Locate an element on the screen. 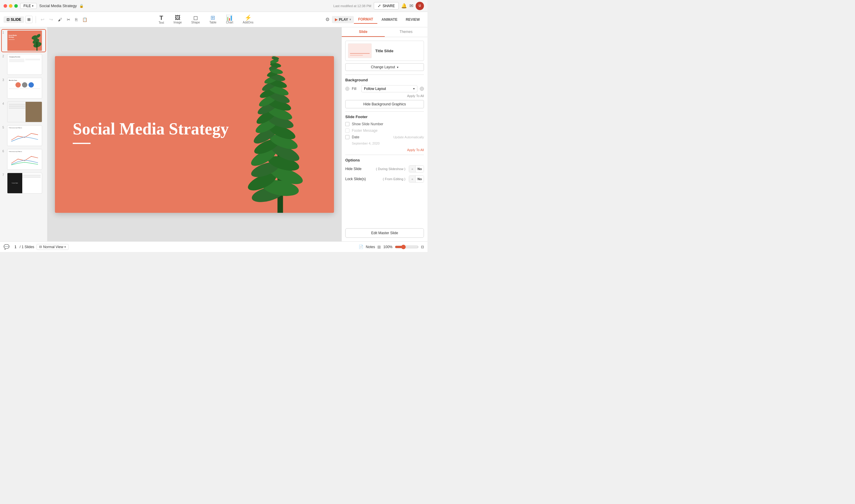  slide-thumb-7: 7 Content Style is located at coordinates (24, 183).